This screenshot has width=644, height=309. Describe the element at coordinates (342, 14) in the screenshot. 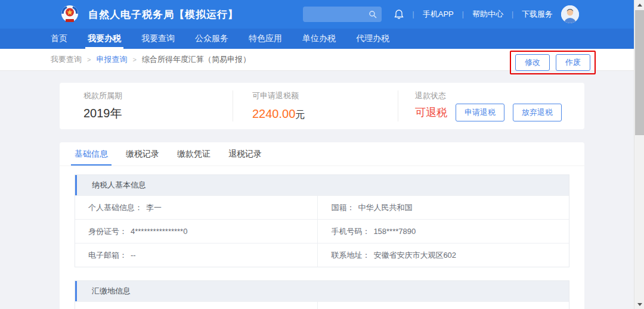

I see `header-search` at that location.